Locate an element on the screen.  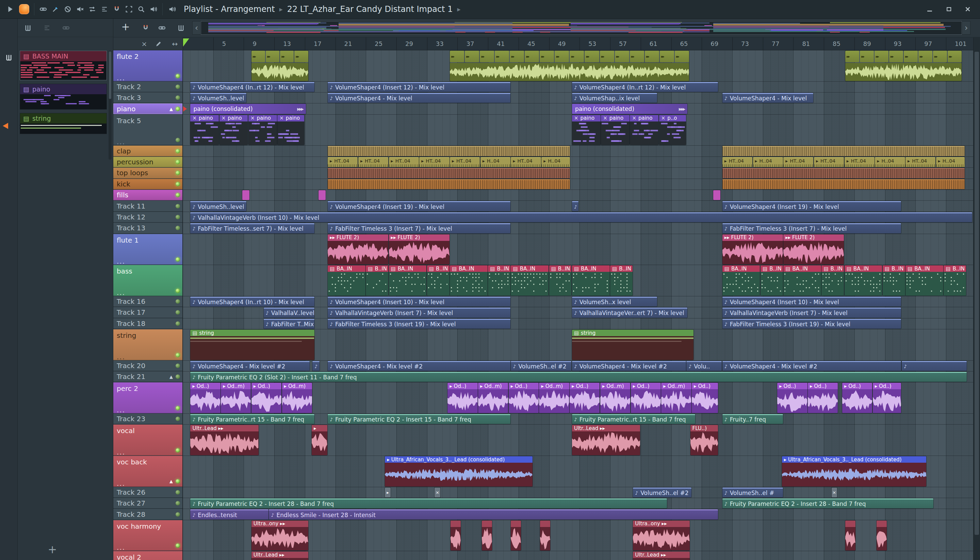
track-header-track-20: Track 20 is located at coordinates (148, 366).